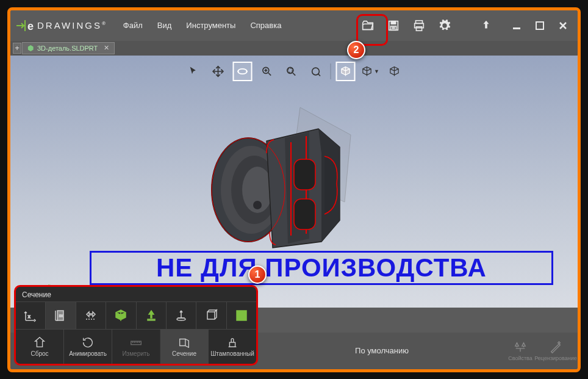 The width and height of the screenshot is (588, 379). What do you see at coordinates (68, 48) in the screenshot?
I see `document-tab: ⬢ 3D-деталь.SLDPRT ✕` at bounding box center [68, 48].